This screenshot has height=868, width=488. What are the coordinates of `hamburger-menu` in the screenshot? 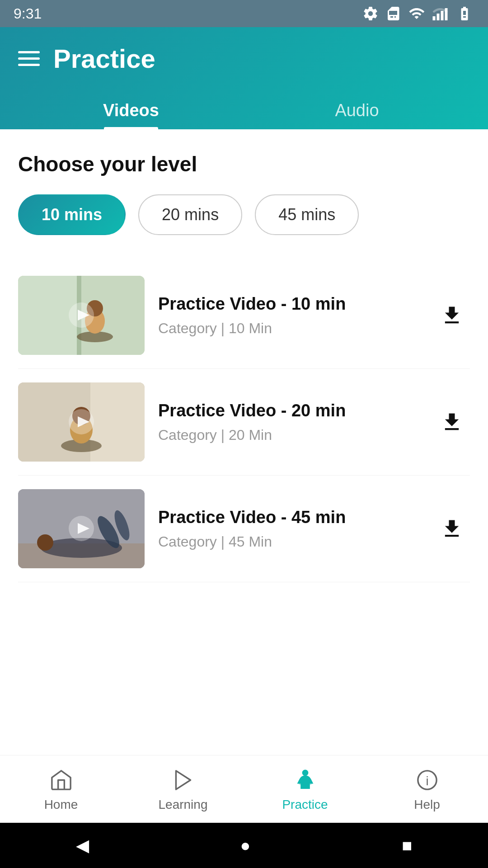 It's located at (29, 59).